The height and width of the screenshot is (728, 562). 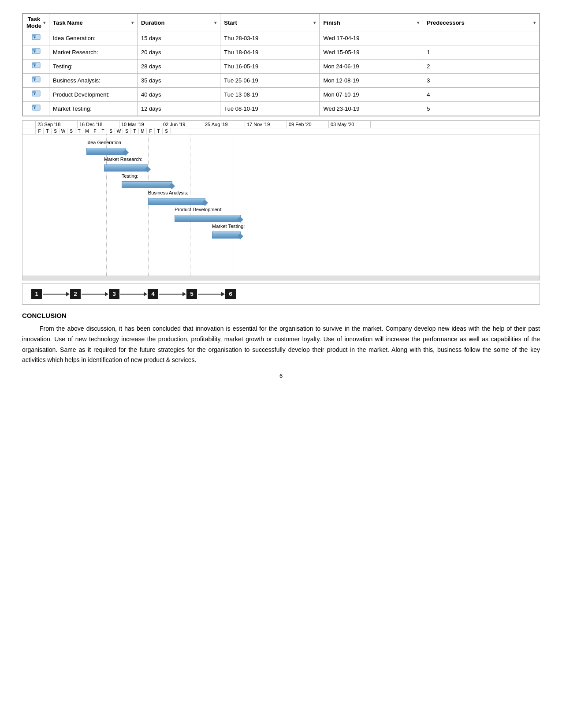 What do you see at coordinates (270, 109) in the screenshot?
I see `start-cell: Tue 08-10-19` at bounding box center [270, 109].